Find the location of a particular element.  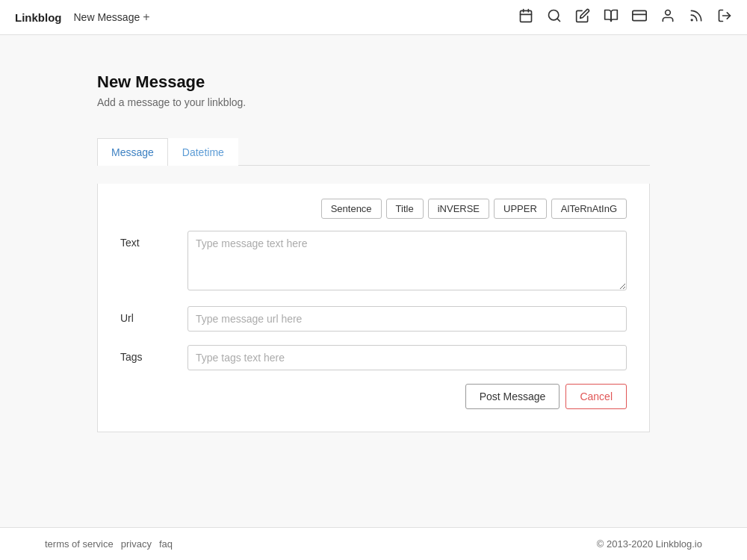

nav-new-message-label: New Message is located at coordinates (108, 17).